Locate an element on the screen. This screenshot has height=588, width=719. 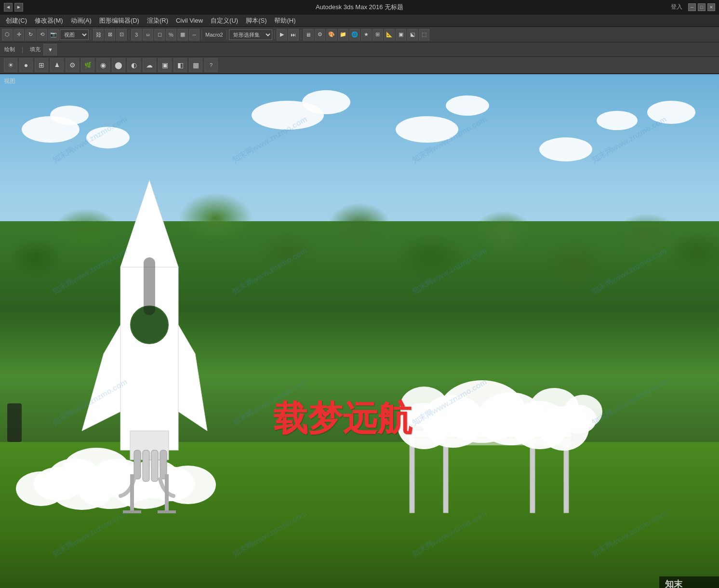
scene-chinese-text: 载梦远航 is located at coordinates (343, 419).